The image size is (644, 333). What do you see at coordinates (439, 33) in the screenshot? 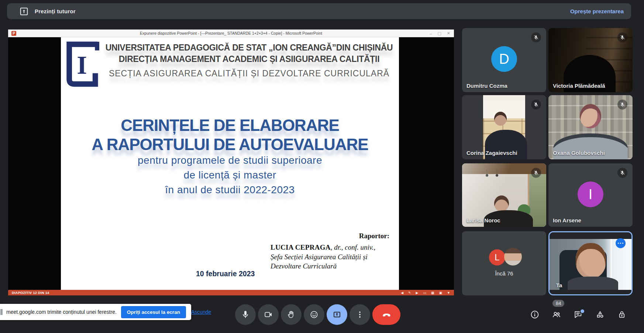
I see `maximize-icon: ▢` at bounding box center [439, 33].